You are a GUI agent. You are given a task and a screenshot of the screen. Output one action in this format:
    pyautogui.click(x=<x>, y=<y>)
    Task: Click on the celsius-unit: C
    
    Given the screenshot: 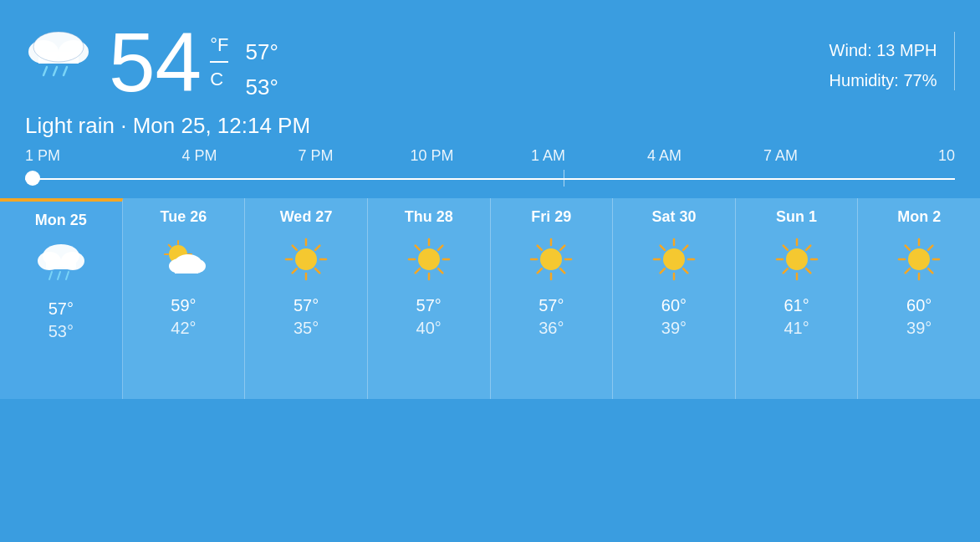 What is the action you would take?
    pyautogui.click(x=219, y=79)
    